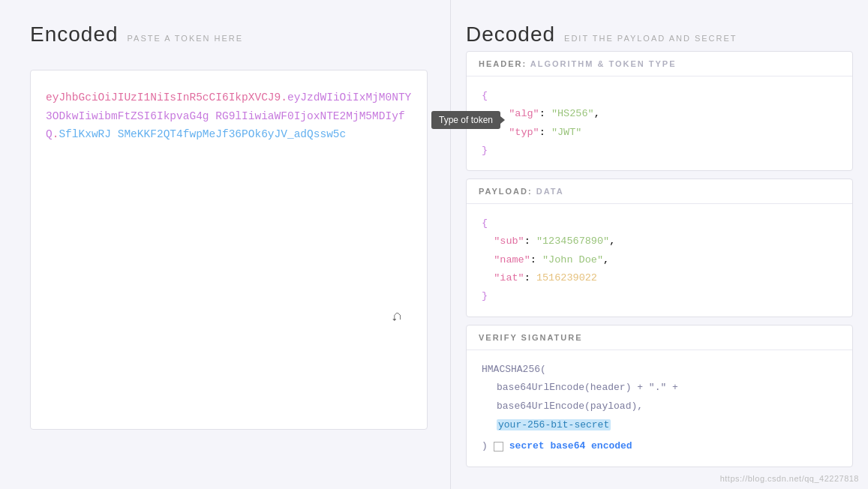 This screenshot has width=868, height=489. Describe the element at coordinates (466, 120) in the screenshot. I see `tooltip-box: Type of token` at that location.